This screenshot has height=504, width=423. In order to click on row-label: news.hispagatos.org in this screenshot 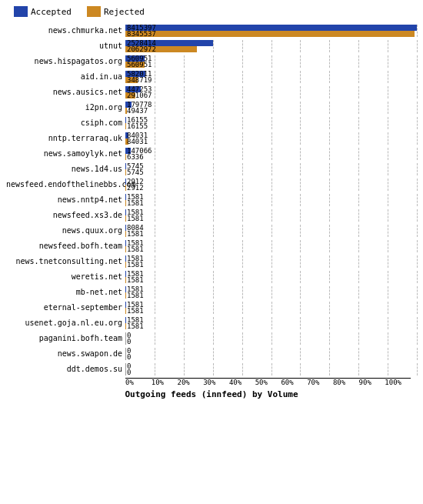, I will do `click(66, 62)`.